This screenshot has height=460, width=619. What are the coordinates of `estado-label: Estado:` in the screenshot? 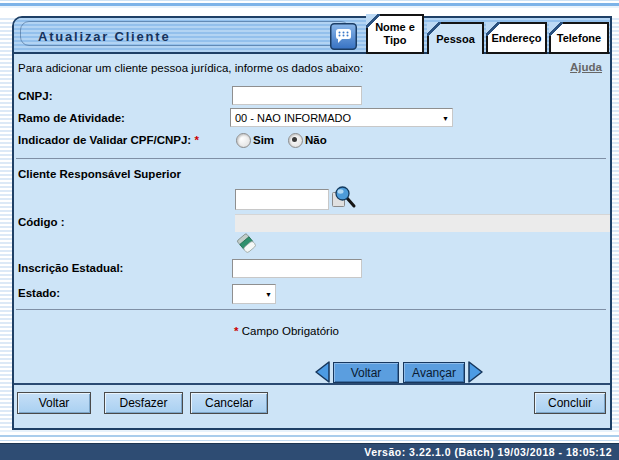 It's located at (39, 293).